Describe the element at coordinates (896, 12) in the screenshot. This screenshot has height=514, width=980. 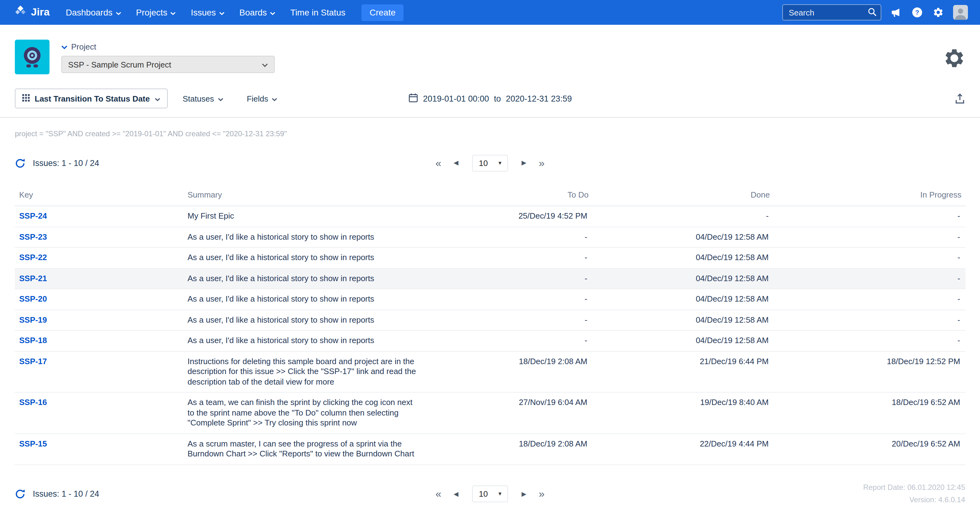
I see `announcement-icon` at that location.